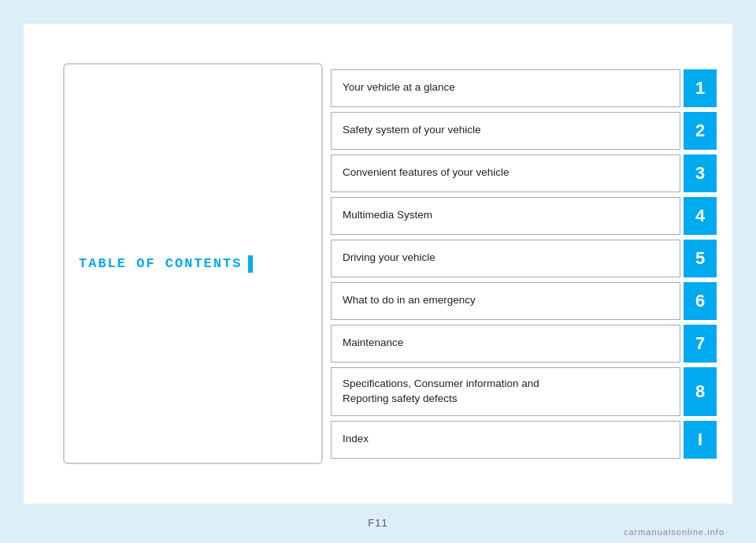 This screenshot has width=756, height=543. What do you see at coordinates (524, 258) in the screenshot?
I see `toc-row: Driving your vehicle5` at bounding box center [524, 258].